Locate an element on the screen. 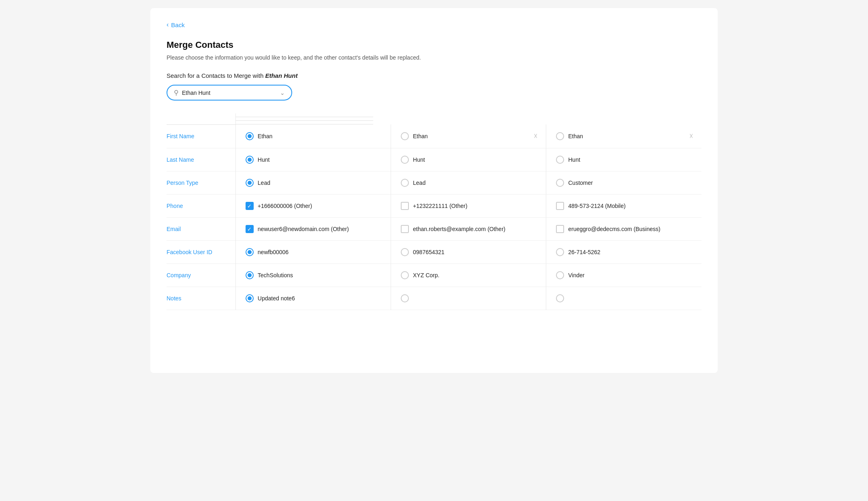 Image resolution: width=868 pixels, height=501 pixels. field-label-notes: Notes is located at coordinates (201, 298).